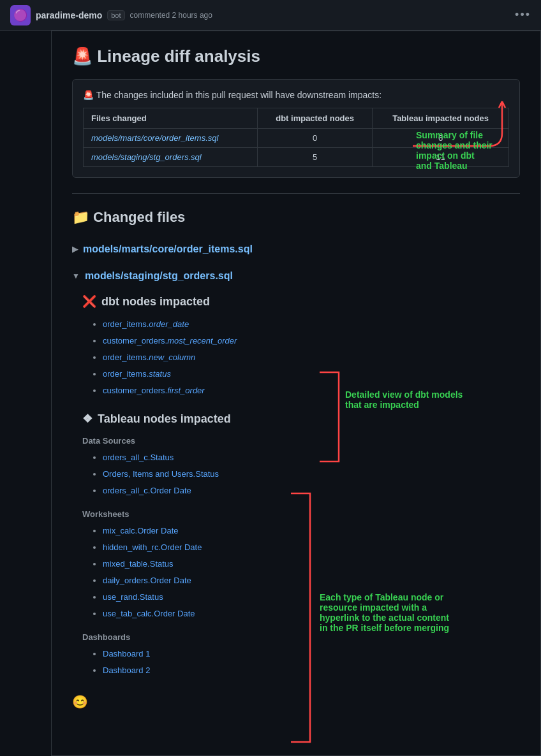 Image resolution: width=541 pixels, height=756 pixels. What do you see at coordinates (311, 341) in the screenshot?
I see `list-item: customer_orders.most_recent_order` at bounding box center [311, 341].